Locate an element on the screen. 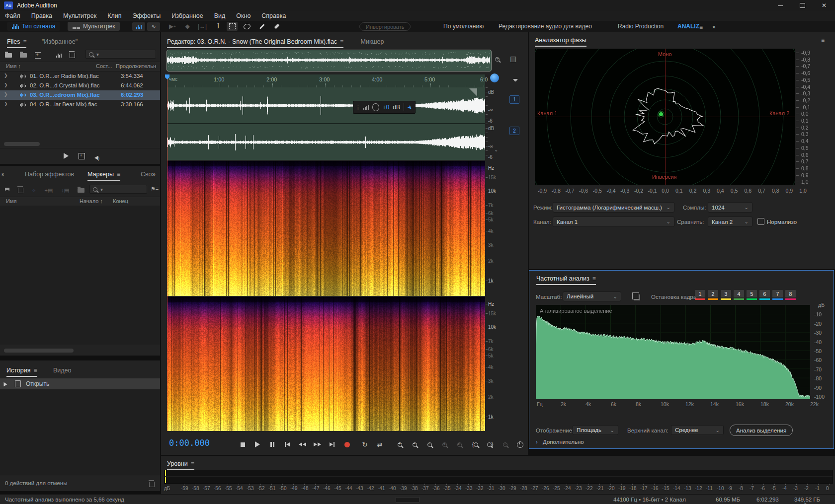 The height and width of the screenshot is (504, 835). frame-hold-button-1: 1 is located at coordinates (700, 294).